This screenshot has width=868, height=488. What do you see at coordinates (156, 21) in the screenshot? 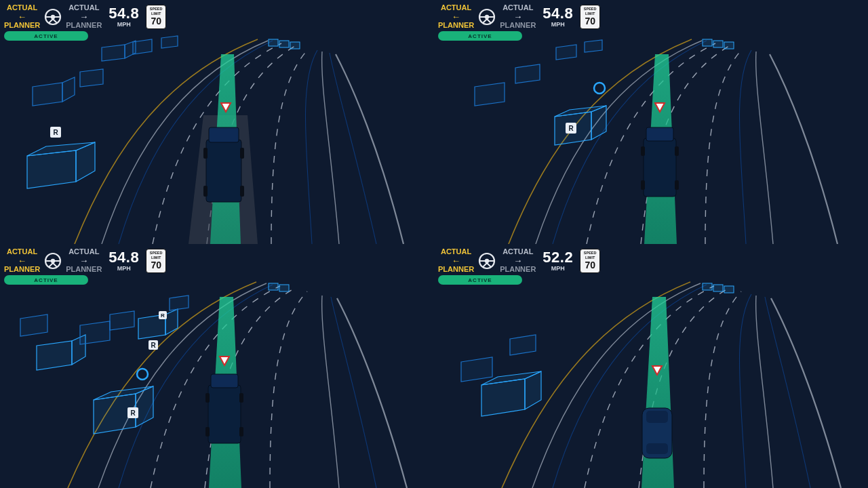
I see `limit-value: 70` at bounding box center [156, 21].